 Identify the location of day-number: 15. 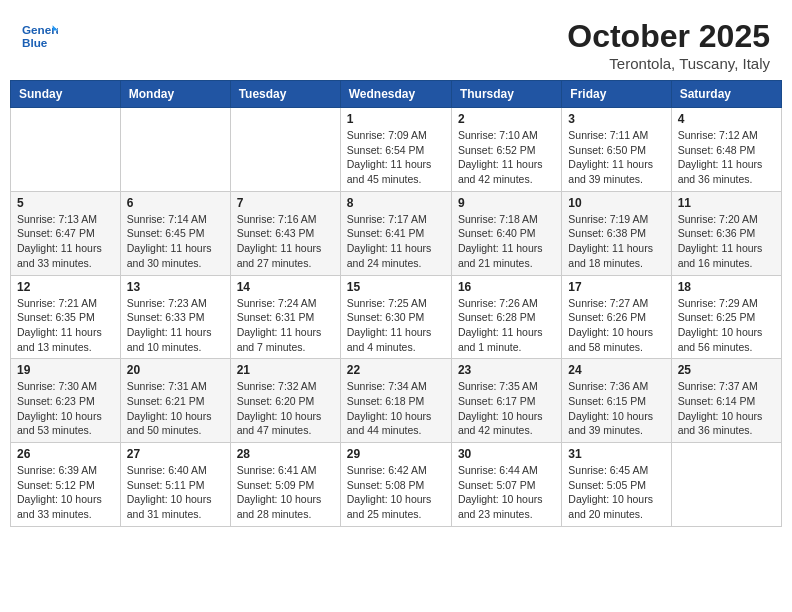
(396, 287).